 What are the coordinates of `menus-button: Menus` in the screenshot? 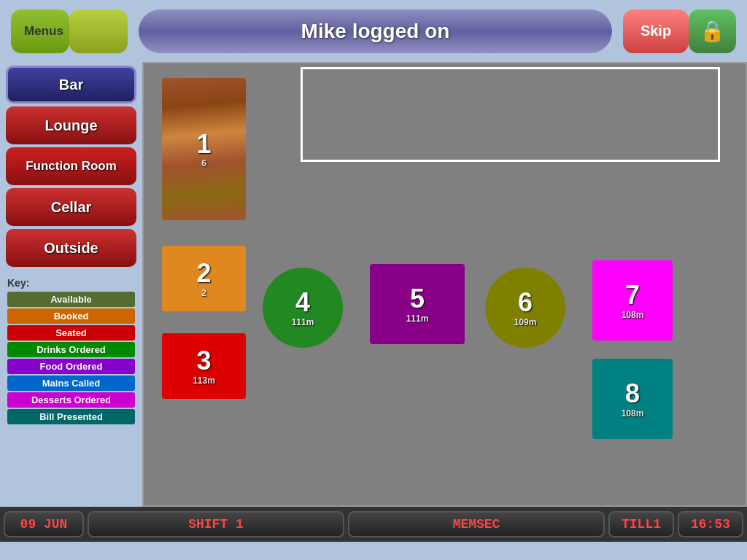 It's located at (40, 31).